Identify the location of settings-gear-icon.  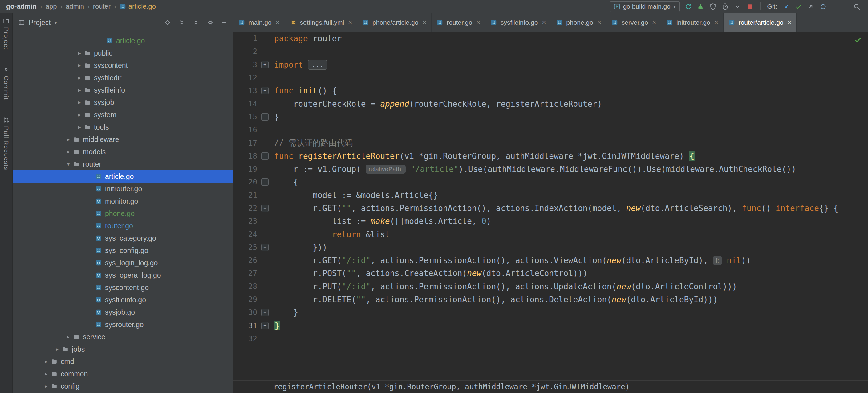
(210, 23).